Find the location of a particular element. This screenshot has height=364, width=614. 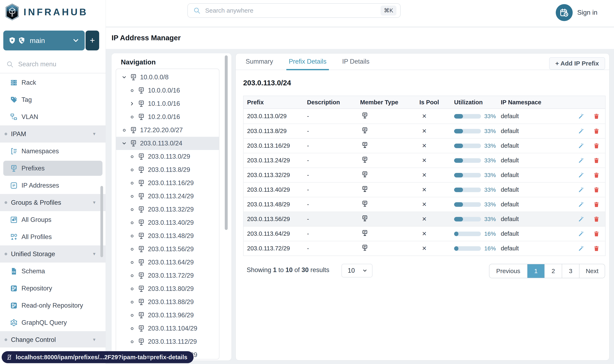

tree-item-203-0-113-40-29: IP 203.0.113.40/29 is located at coordinates (168, 223).